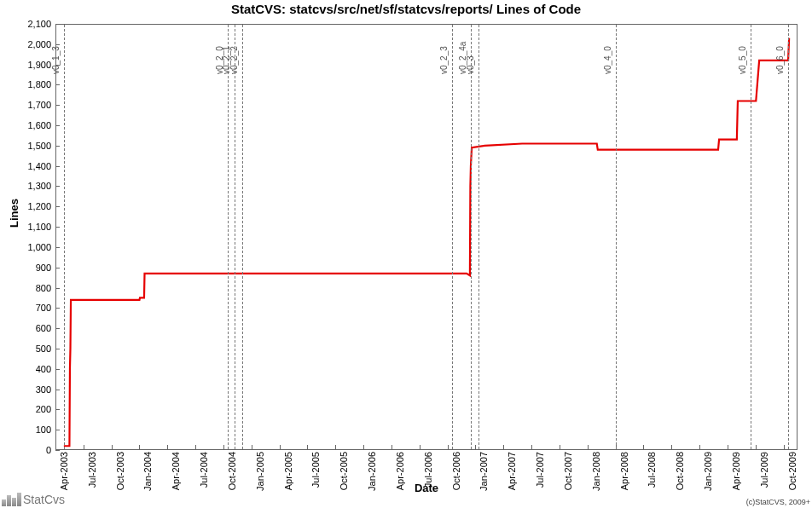  What do you see at coordinates (148, 471) in the screenshot?
I see `x-tick-label: Jan-2004` at bounding box center [148, 471].